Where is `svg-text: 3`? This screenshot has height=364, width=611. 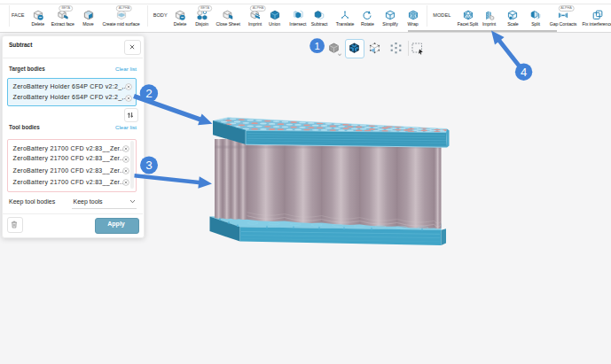
svg-text: 3 is located at coordinates (149, 165).